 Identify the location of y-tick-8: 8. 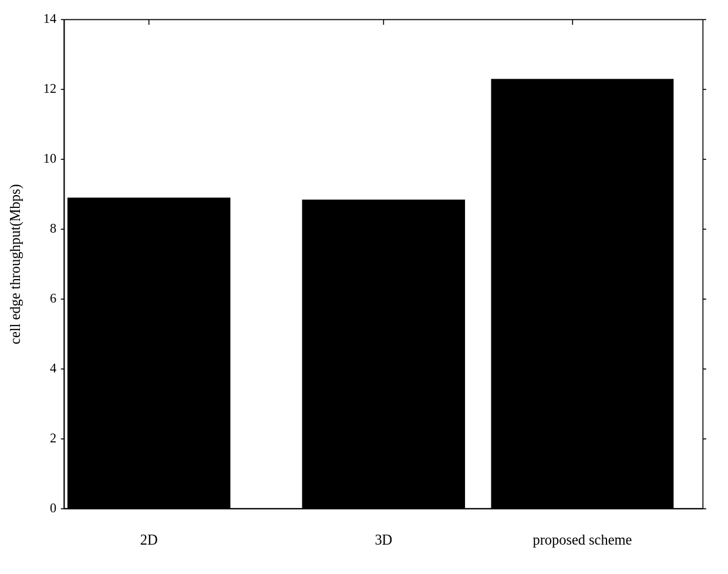
(53, 228).